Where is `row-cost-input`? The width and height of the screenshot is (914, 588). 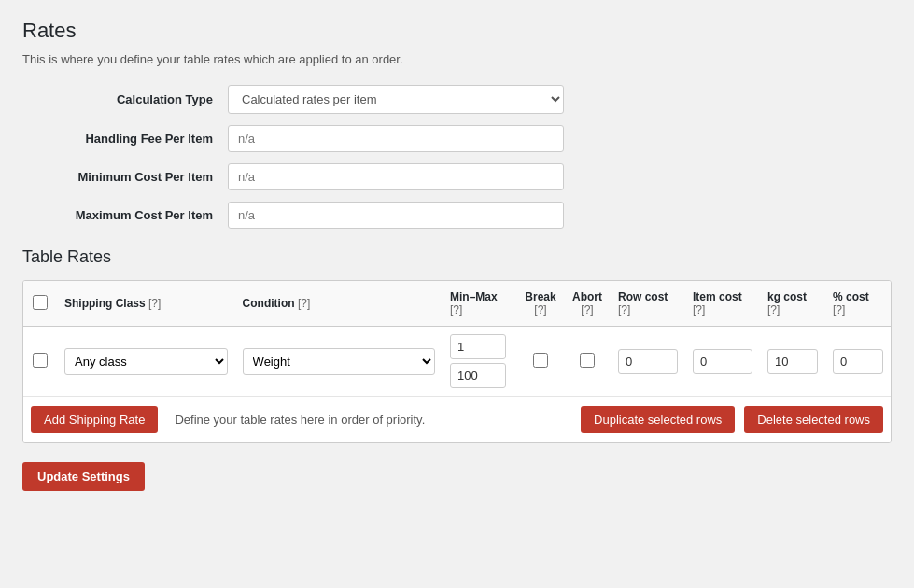
row-cost-input is located at coordinates (648, 362).